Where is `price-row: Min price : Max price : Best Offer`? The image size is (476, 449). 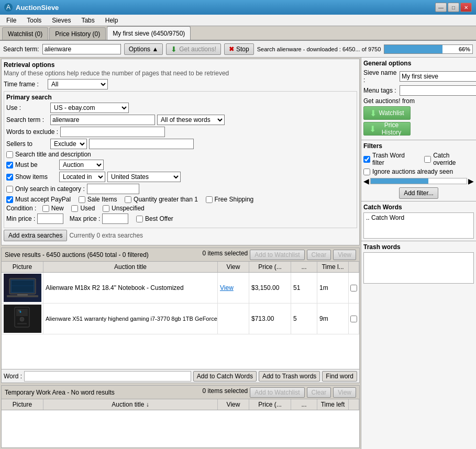 price-row: Min price : Max price : Best Offer is located at coordinates (180, 219).